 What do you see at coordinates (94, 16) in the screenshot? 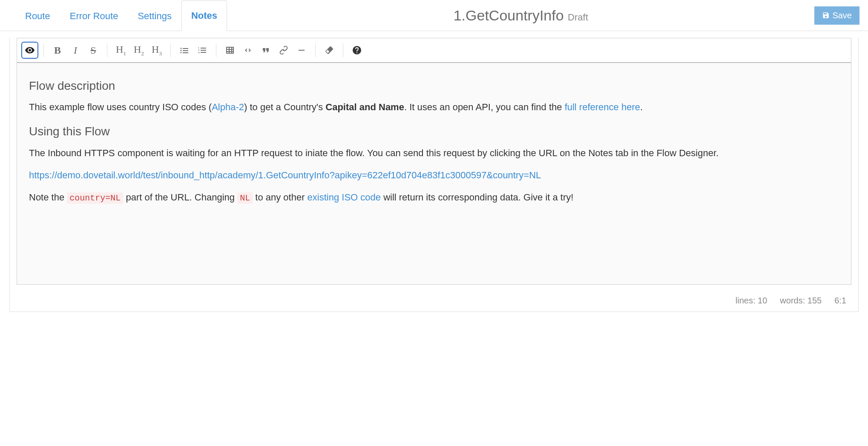
I see `tab-error-route: Error Route` at bounding box center [94, 16].